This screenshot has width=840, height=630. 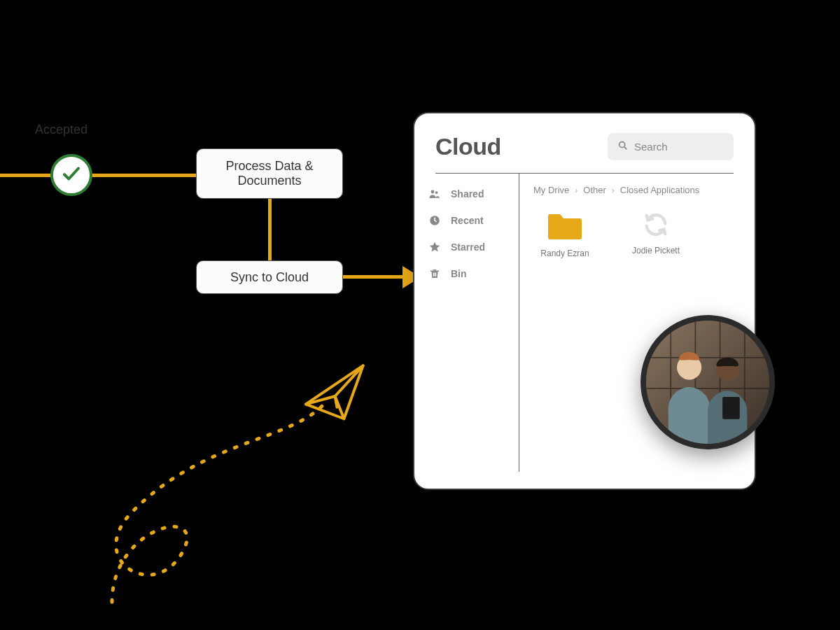 What do you see at coordinates (659, 190) in the screenshot?
I see `breadcrumb-part: Closed Applications` at bounding box center [659, 190].